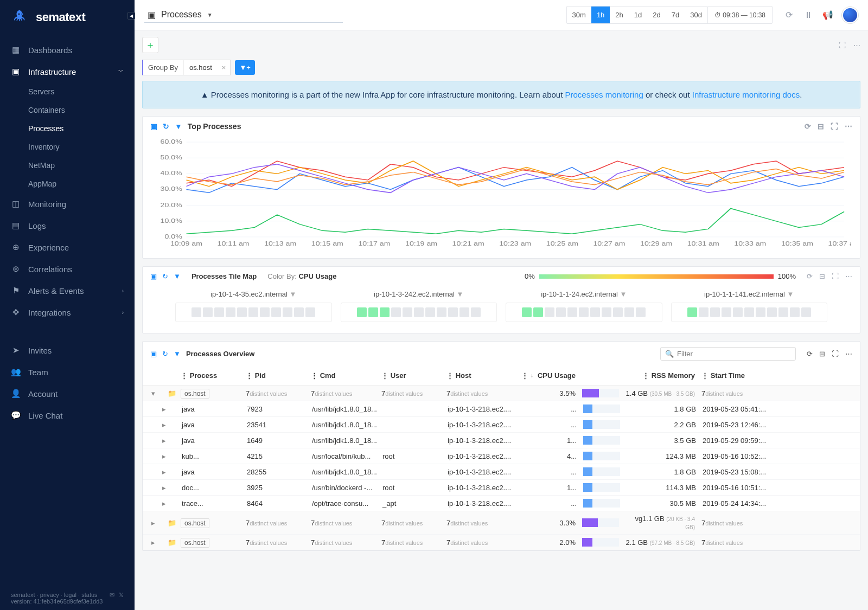 The width and height of the screenshot is (868, 610). What do you see at coordinates (750, 306) in the screenshot?
I see `tile-host: ip-10-1-1-141.ec2.internal ▼` at bounding box center [750, 306].